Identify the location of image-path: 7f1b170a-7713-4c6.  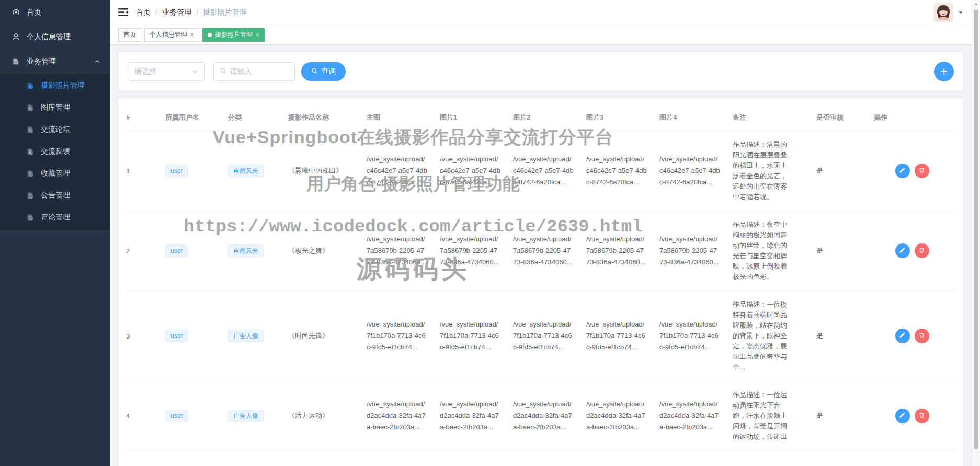
(693, 336).